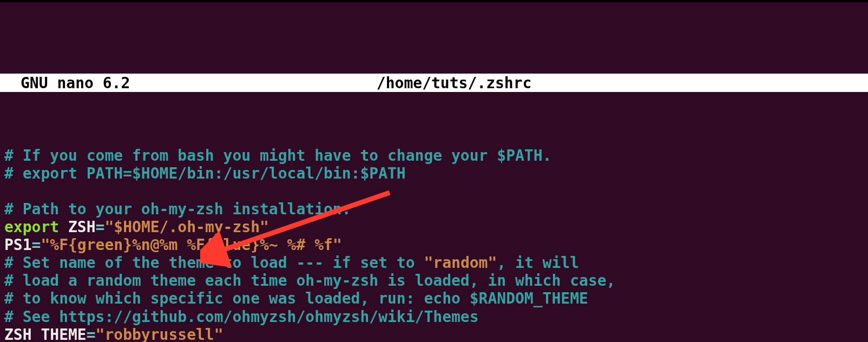 This screenshot has width=868, height=342. Describe the element at coordinates (434, 83) in the screenshot. I see `nano-title-bar: GNU nano 6.2 /home/tuts/.zshrc` at that location.